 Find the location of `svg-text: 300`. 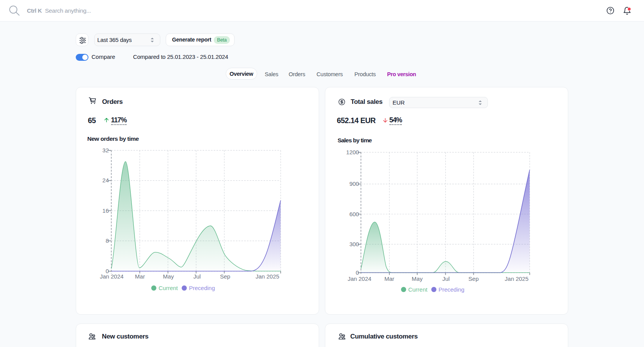

svg-text: 300 is located at coordinates (354, 244).